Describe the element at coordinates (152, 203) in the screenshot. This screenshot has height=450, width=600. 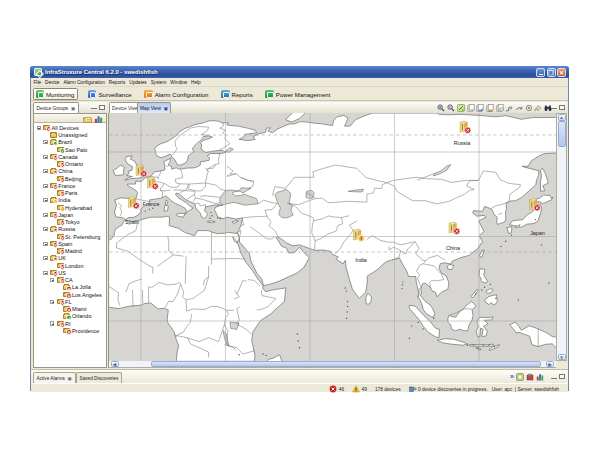
I see `svg-text: France` at that location.